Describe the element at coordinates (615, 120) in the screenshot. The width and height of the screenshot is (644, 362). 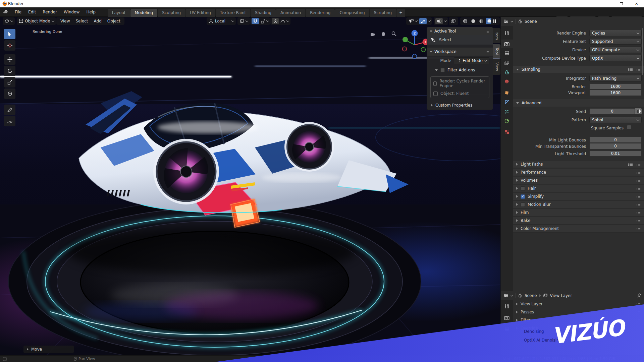
I see `pattern-dropdown: Sobol` at that location.